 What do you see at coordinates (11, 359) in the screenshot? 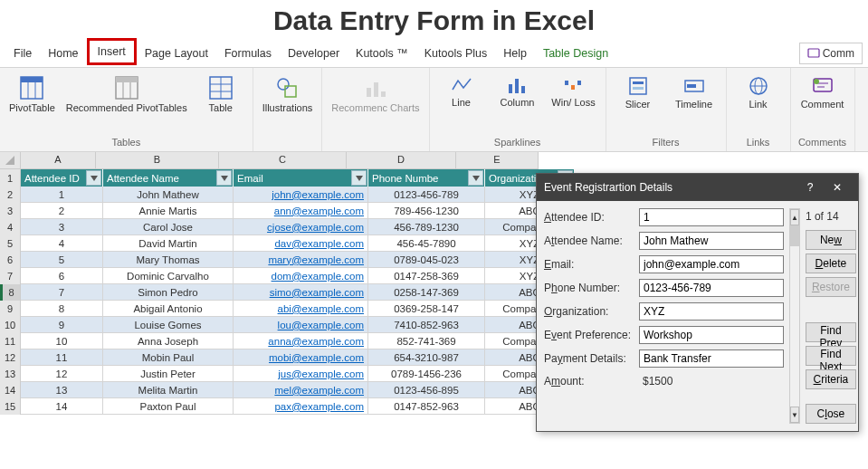
I see `row-header: 12` at bounding box center [11, 359].